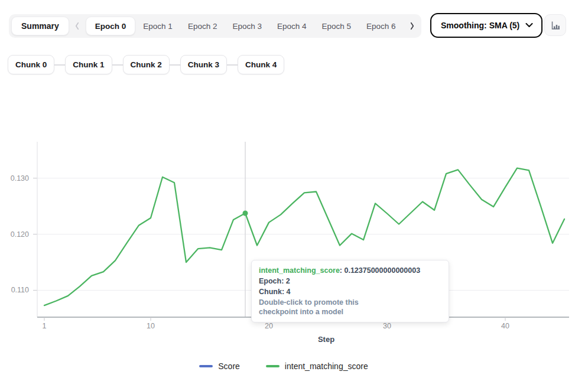 Image resolution: width=588 pixels, height=378 pixels. What do you see at coordinates (350, 281) in the screenshot?
I see `tooltip-epoch-line: Epoch: 2` at bounding box center [350, 281].